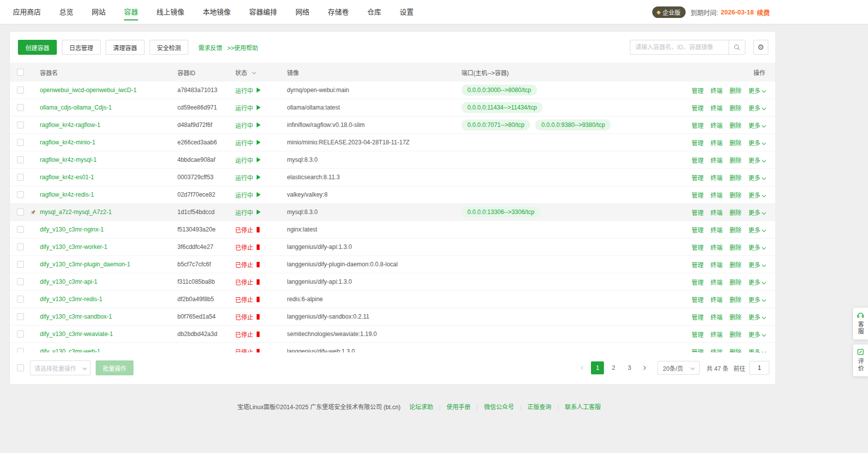 This screenshot has height=453, width=868. I want to click on clean-container-button: 清理容器, so click(125, 47).